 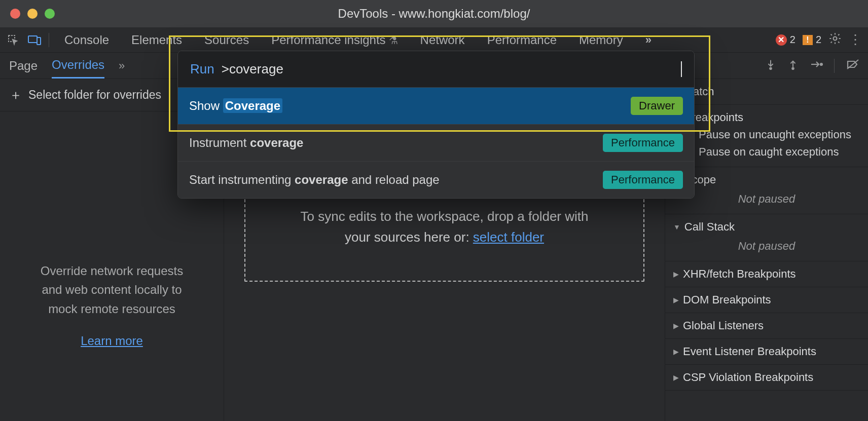 What do you see at coordinates (357, 40) in the screenshot?
I see `panel-tabs: Console Elements Sources Performance ins…` at bounding box center [357, 40].